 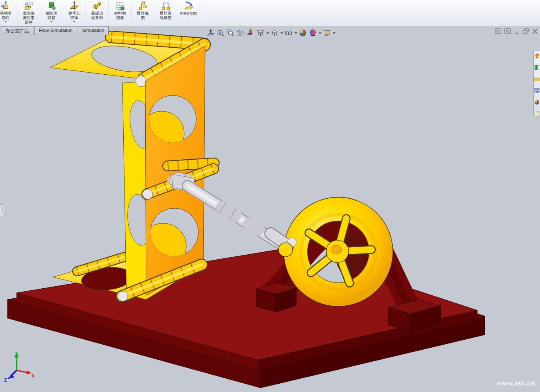 I want to click on new-motion-study-button: 新建运 动算例, so click(x=97, y=13).